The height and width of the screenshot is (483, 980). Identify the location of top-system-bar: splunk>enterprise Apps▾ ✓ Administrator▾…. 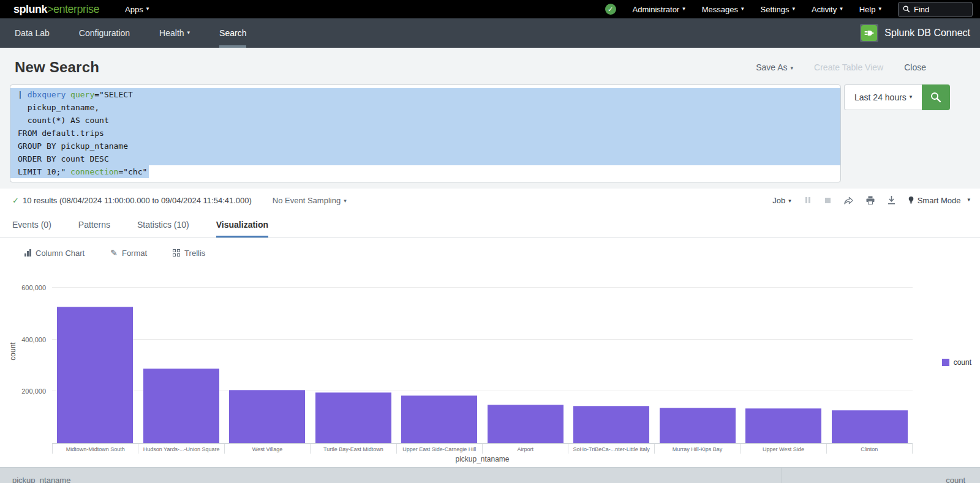
(490, 9).